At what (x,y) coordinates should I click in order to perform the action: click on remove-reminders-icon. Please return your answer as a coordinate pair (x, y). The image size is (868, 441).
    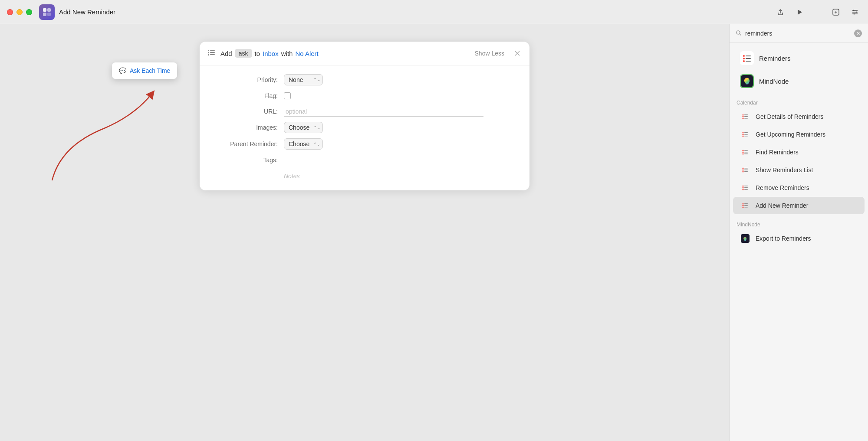
    Looking at the image, I should click on (745, 188).